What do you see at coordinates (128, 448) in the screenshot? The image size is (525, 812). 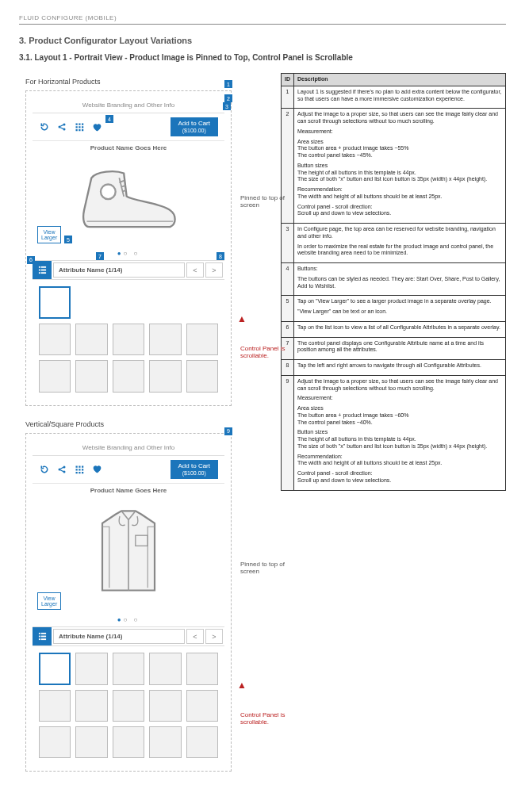 I see `branding-bar: Website Branding and Other Info` at bounding box center [128, 448].